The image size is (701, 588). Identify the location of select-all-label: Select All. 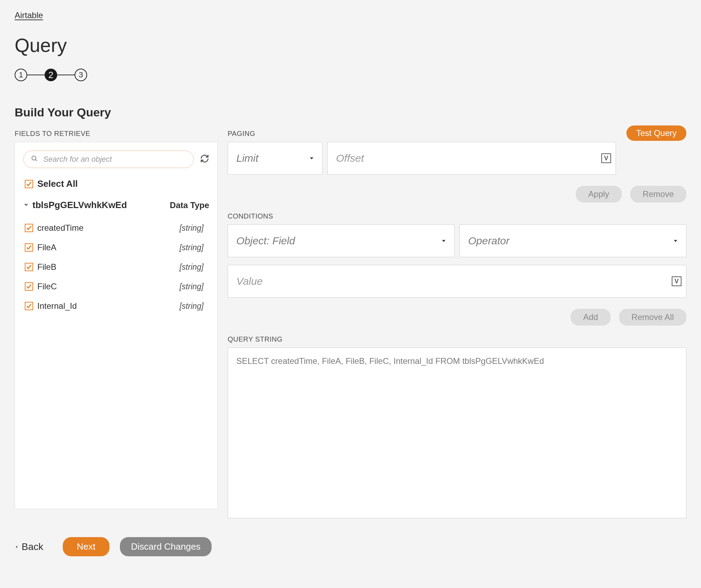
(58, 184).